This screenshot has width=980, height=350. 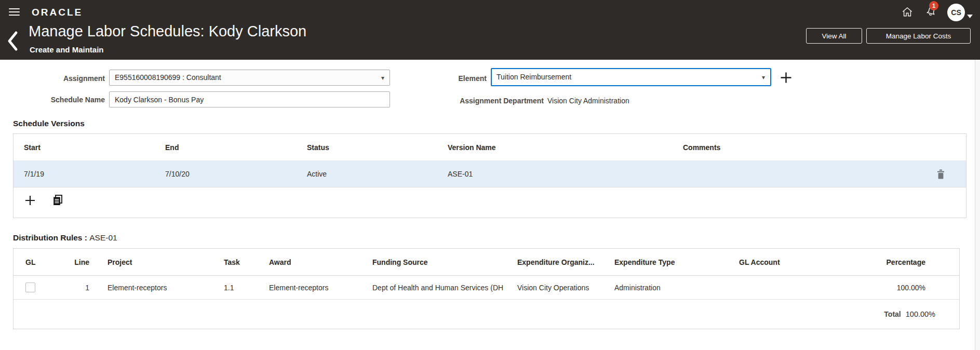 I want to click on add-version-icon, so click(x=30, y=200).